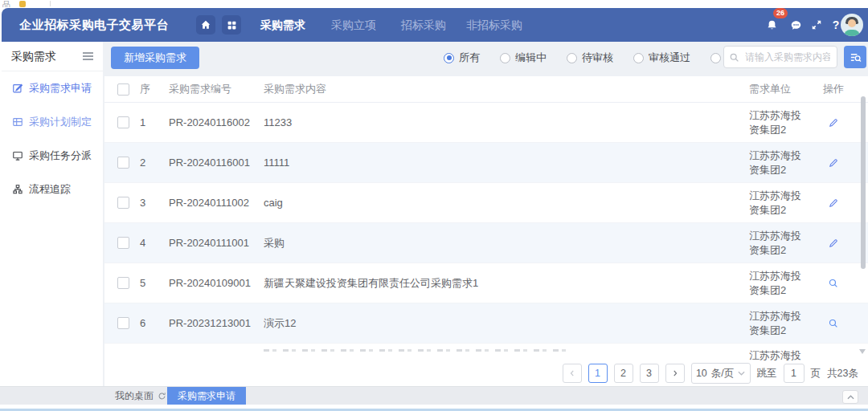 The width and height of the screenshot is (868, 411). What do you see at coordinates (850, 397) in the screenshot?
I see `chevron-up-icon` at bounding box center [850, 397].